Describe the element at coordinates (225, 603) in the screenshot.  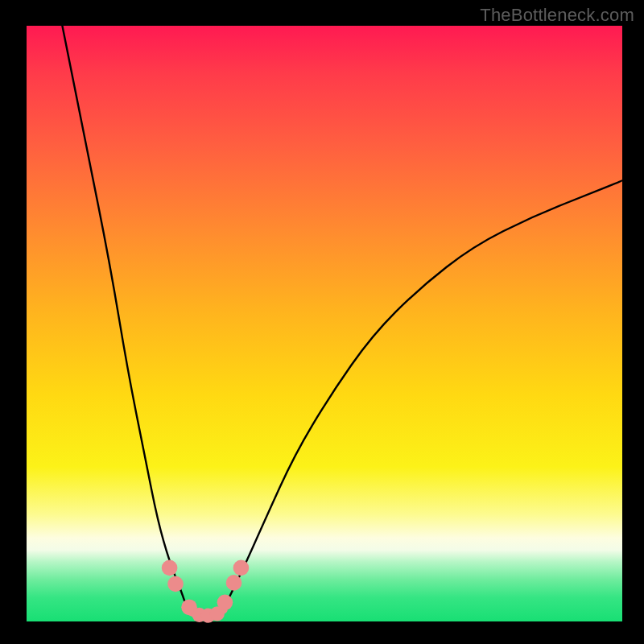
I see `marker-right-lower-dot` at that location.